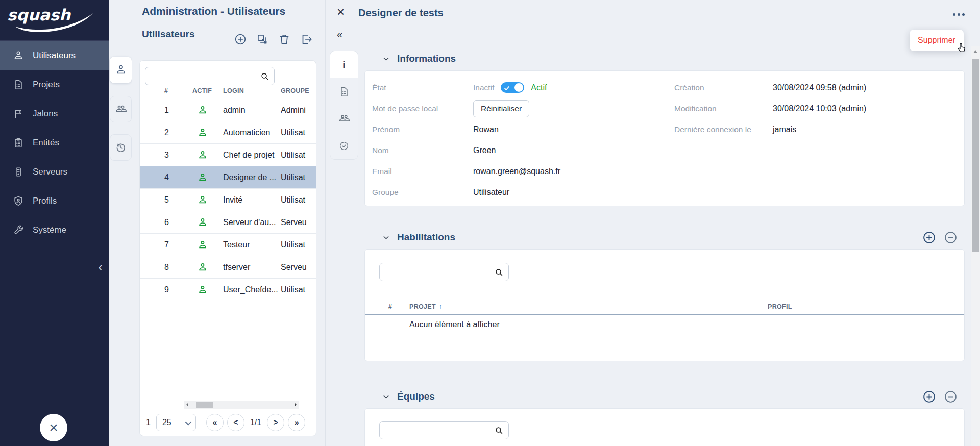  I want to click on next-page-button: >, so click(276, 423).